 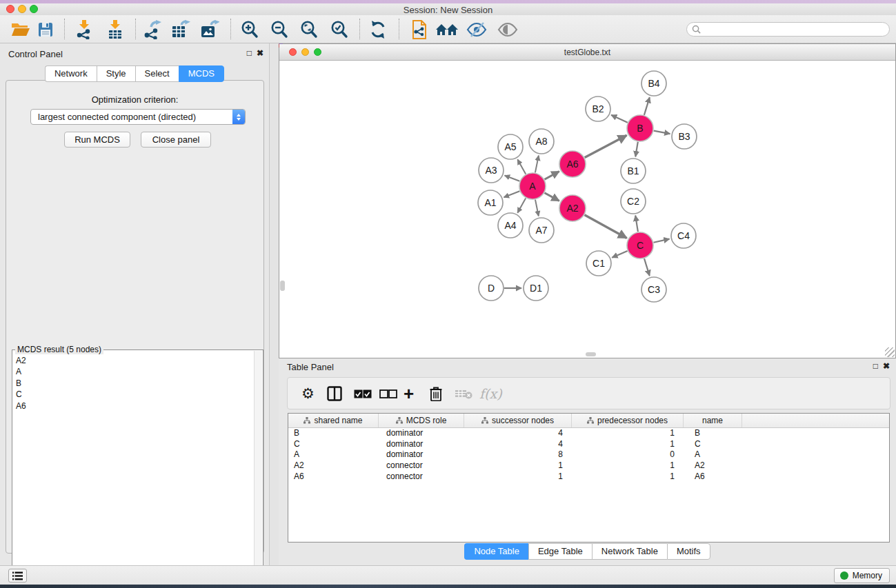 I want to click on column-header-MCDS-role: MCDS role, so click(x=421, y=420).